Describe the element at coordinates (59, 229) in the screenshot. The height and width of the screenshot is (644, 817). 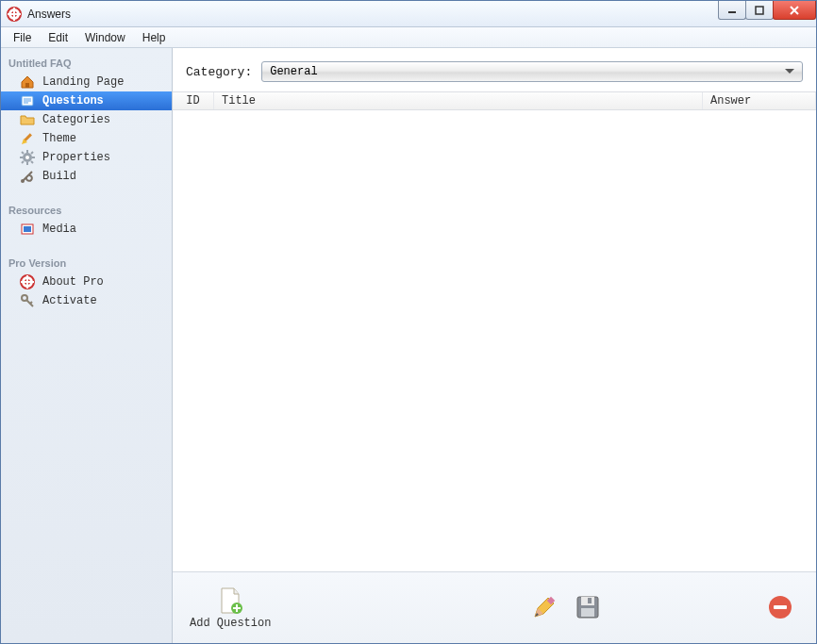
I see `sidebar-item-label: Media` at that location.